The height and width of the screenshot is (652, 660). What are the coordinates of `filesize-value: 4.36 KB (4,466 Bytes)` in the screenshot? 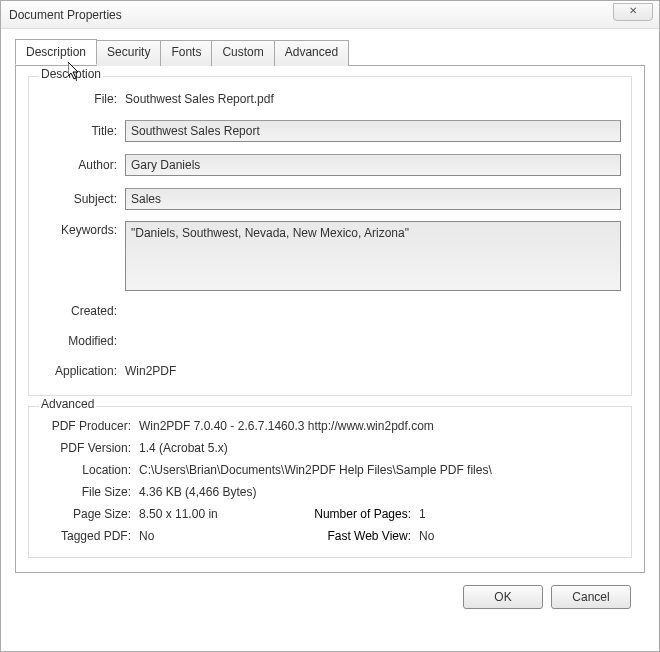 It's located at (198, 492).